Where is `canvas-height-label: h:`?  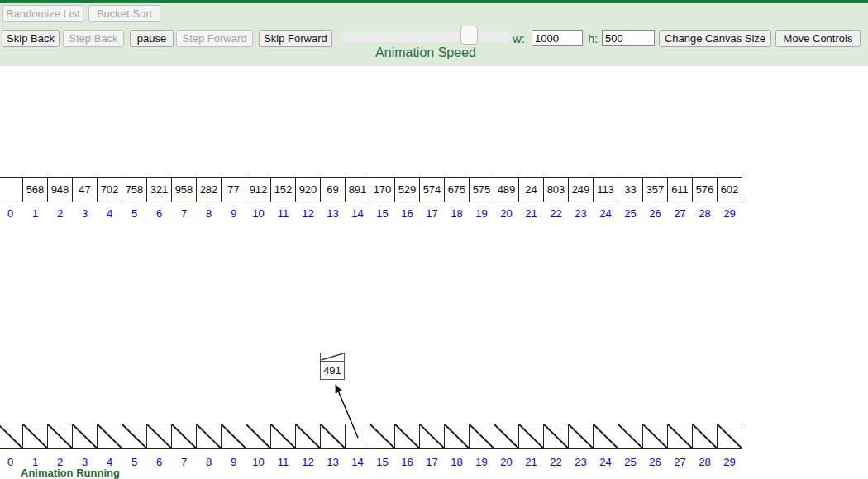 canvas-height-label: h: is located at coordinates (594, 38).